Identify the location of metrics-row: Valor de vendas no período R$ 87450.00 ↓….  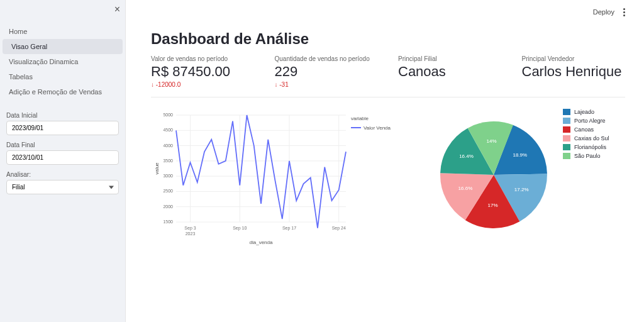
(388, 72).